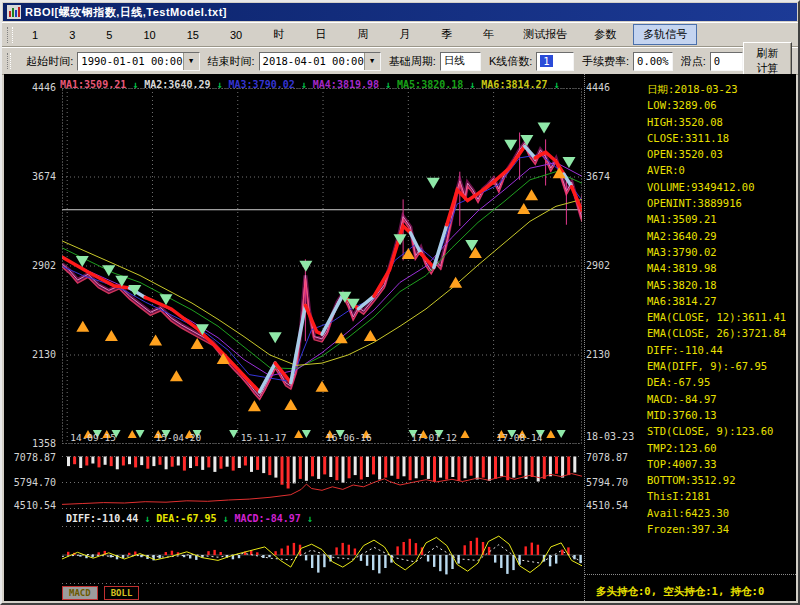 This screenshot has height=605, width=800. I want to click on toolbar-period-3: 3, so click(72, 35).